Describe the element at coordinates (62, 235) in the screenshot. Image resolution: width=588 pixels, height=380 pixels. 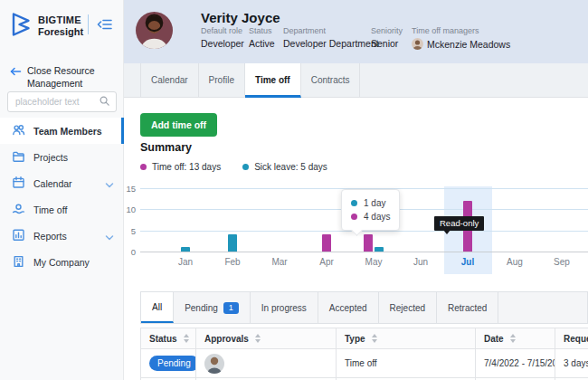
I see `sidebar-item-reports: Reports` at that location.